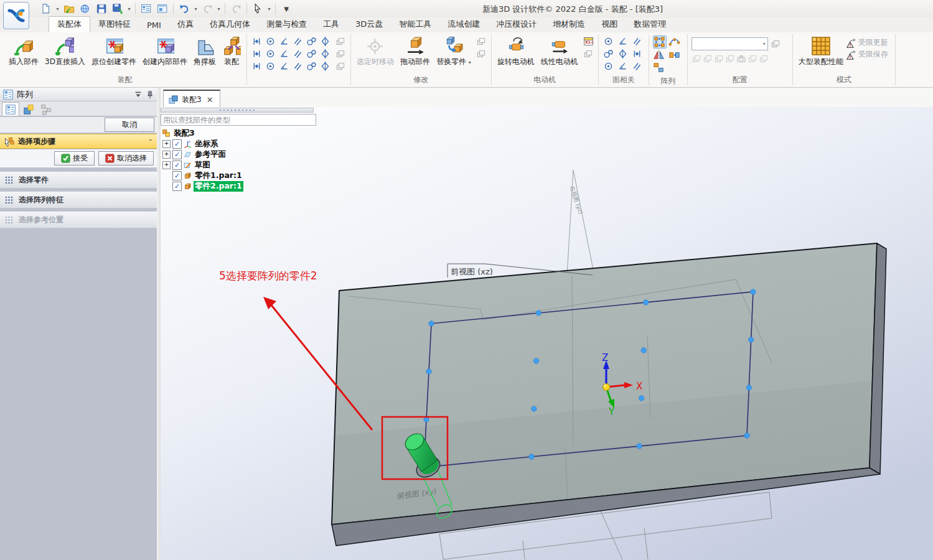 Image resolution: width=933 pixels, height=560 pixels. I want to click on ribbon-tab-8: 3D云盘, so click(369, 25).